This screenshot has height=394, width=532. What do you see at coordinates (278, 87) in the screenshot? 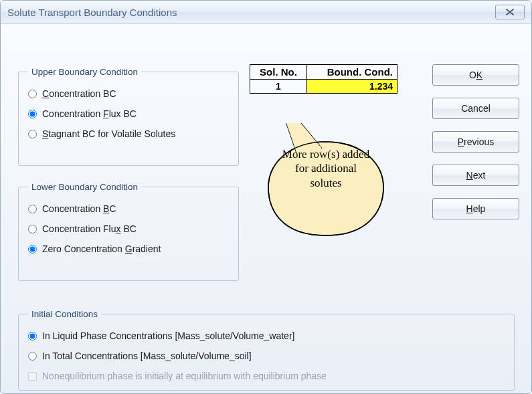
I see `cell-sol-no: 1` at bounding box center [278, 87].